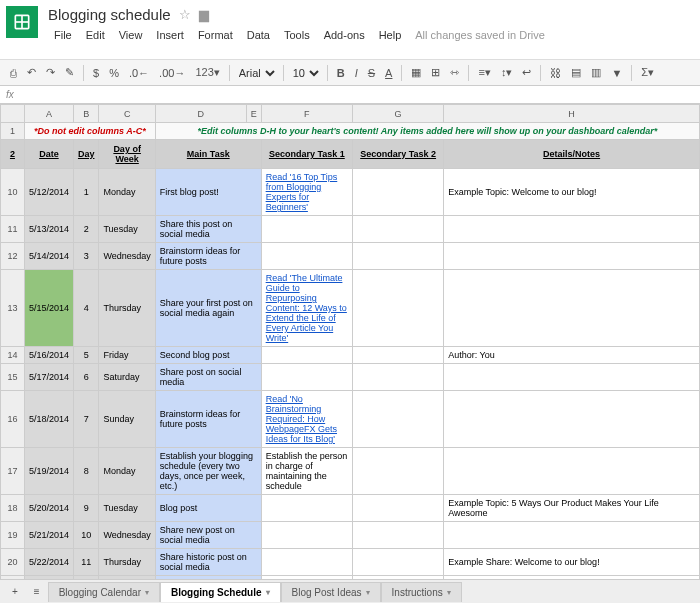 This screenshot has width=700, height=603. I want to click on currency-icon: $, so click(96, 73).